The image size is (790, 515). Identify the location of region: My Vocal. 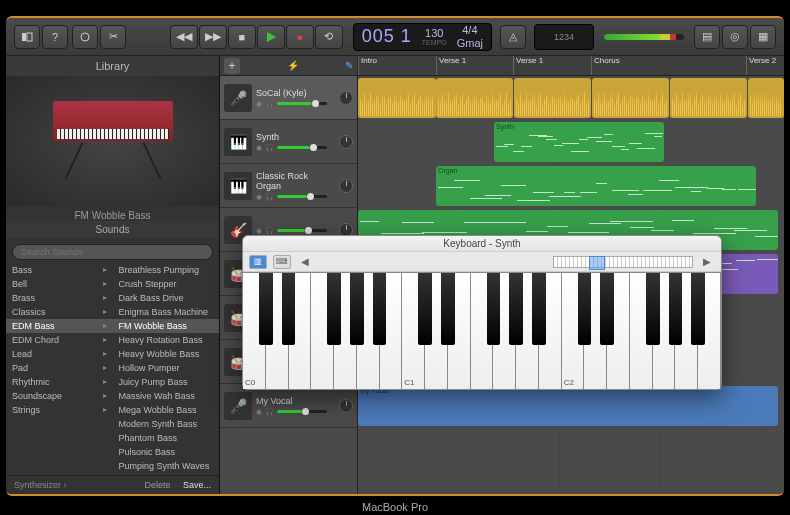
(568, 406).